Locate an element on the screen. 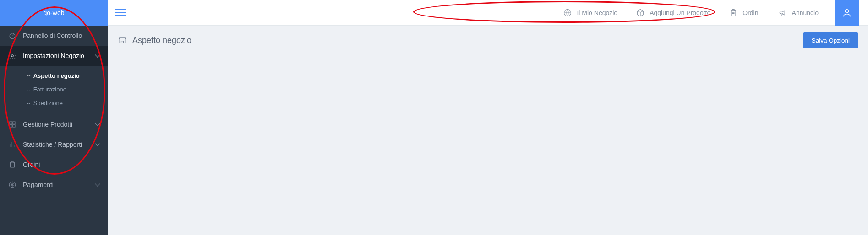 The image size is (868, 235). submenu-store-settings: -- Aspetto negozio -- Fatturazione -- Sp… is located at coordinates (54, 90).